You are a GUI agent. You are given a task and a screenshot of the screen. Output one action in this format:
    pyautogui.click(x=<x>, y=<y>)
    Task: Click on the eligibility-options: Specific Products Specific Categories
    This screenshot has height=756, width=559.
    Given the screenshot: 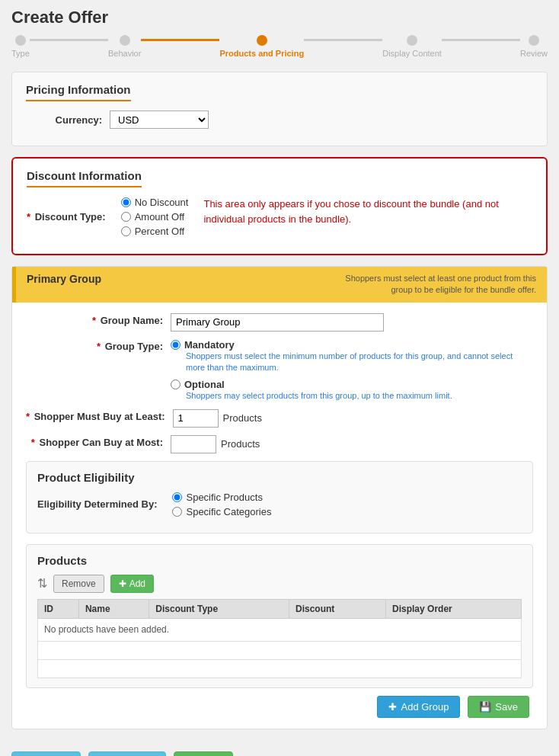 What is the action you would take?
    pyautogui.click(x=222, y=505)
    